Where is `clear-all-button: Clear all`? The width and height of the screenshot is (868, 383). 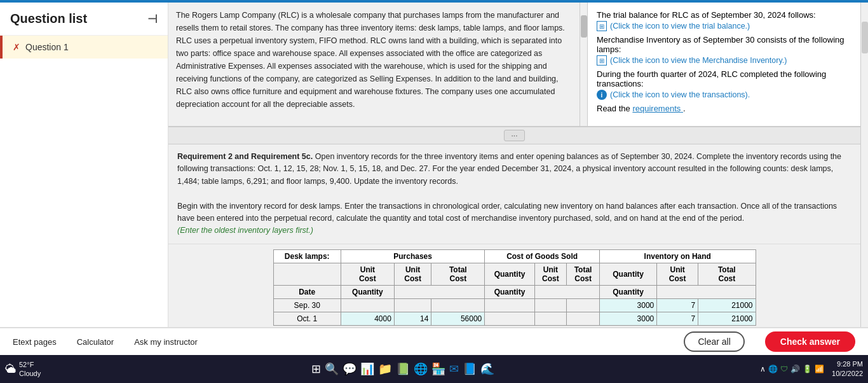 clear-all-button: Clear all is located at coordinates (714, 342).